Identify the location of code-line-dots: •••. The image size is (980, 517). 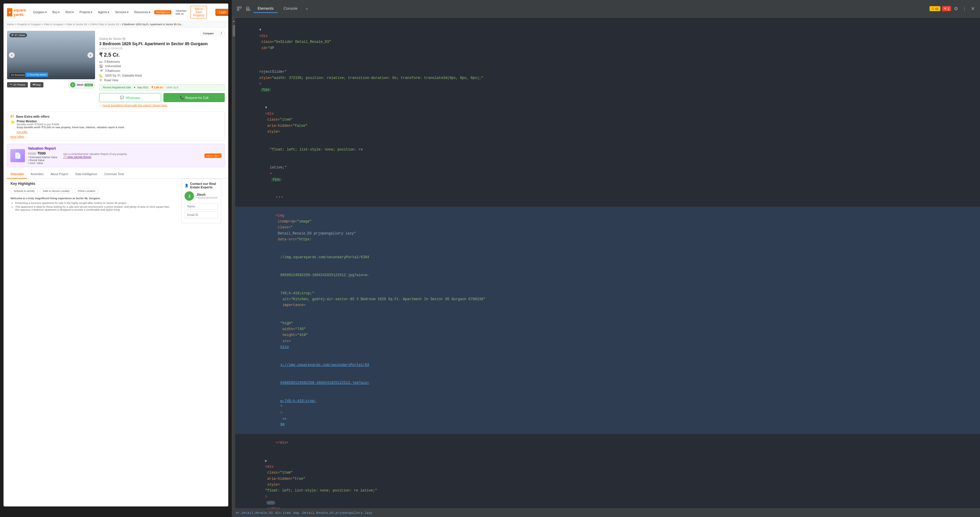
(608, 198).